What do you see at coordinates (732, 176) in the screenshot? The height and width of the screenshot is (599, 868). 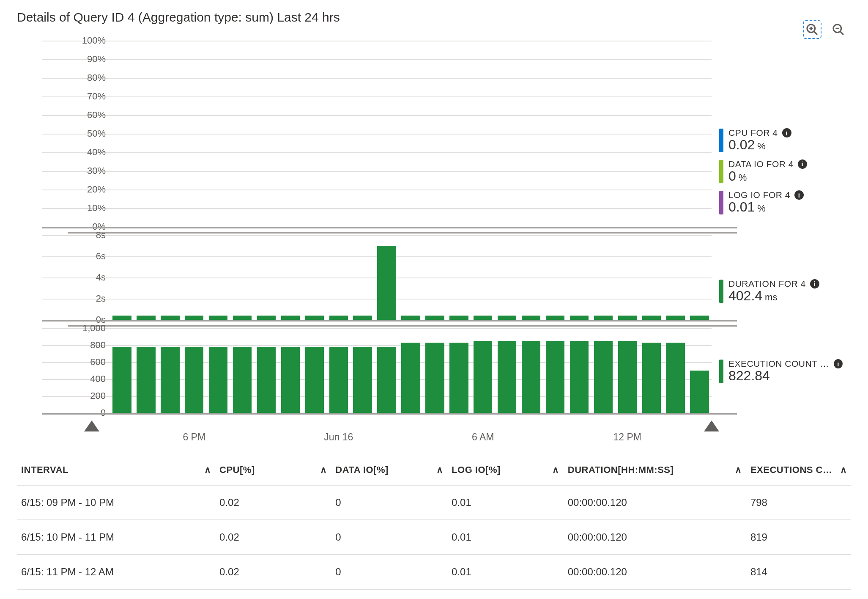 I see `legend-value-dataio: 0` at bounding box center [732, 176].